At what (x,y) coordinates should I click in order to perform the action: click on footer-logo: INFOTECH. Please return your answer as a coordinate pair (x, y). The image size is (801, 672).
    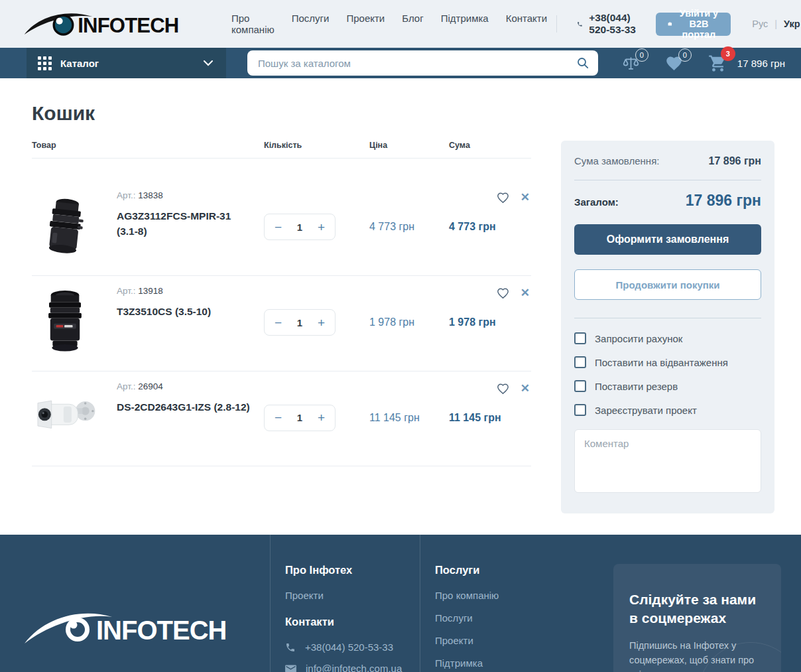
    Looking at the image, I should click on (147, 604).